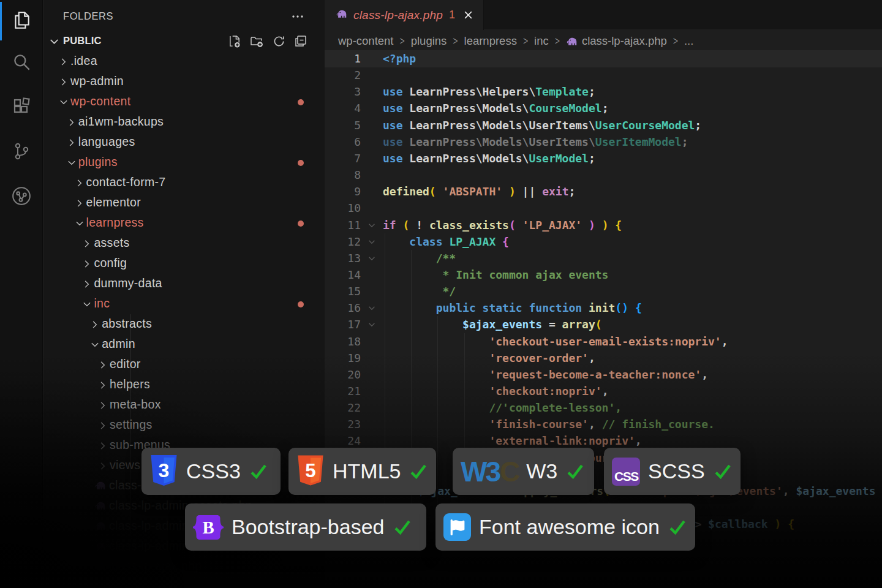 The image size is (882, 588). Describe the element at coordinates (21, 108) in the screenshot. I see `activity-extensions-icon` at that location.